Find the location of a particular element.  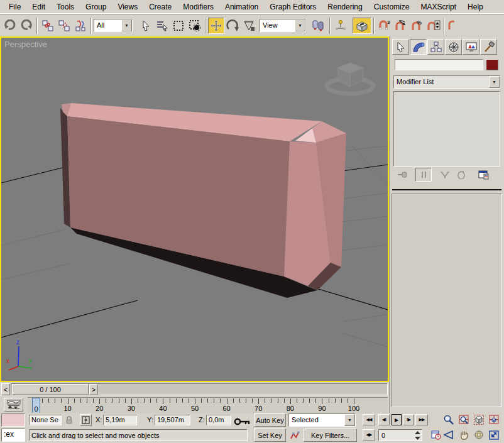

time-slider-handle: 0 / 100 is located at coordinates (50, 390).